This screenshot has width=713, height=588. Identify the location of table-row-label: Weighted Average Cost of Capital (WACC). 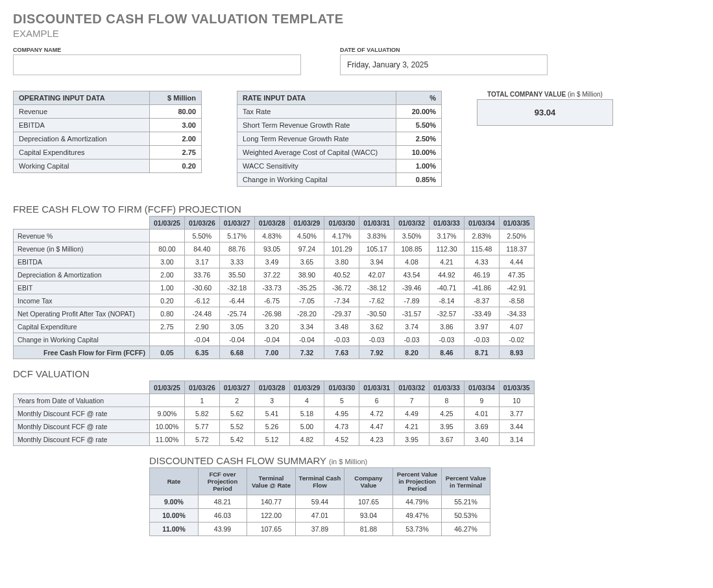
(317, 153).